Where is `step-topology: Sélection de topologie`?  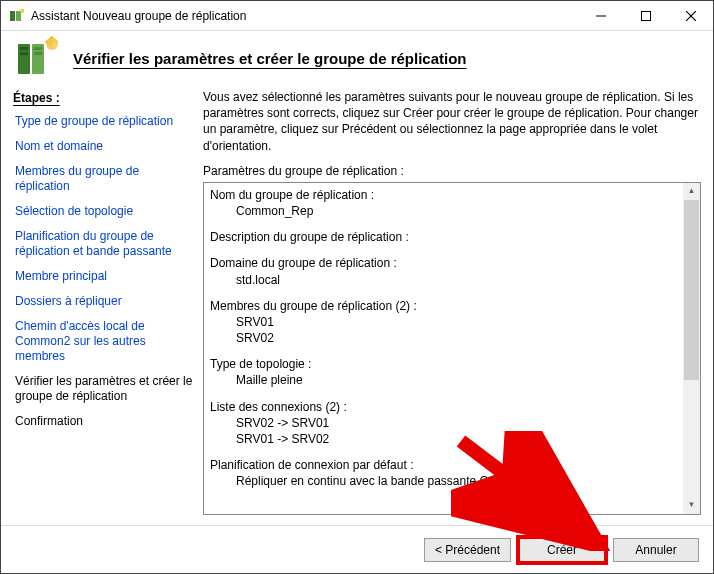 step-topology: Sélection de topologie is located at coordinates (103, 212).